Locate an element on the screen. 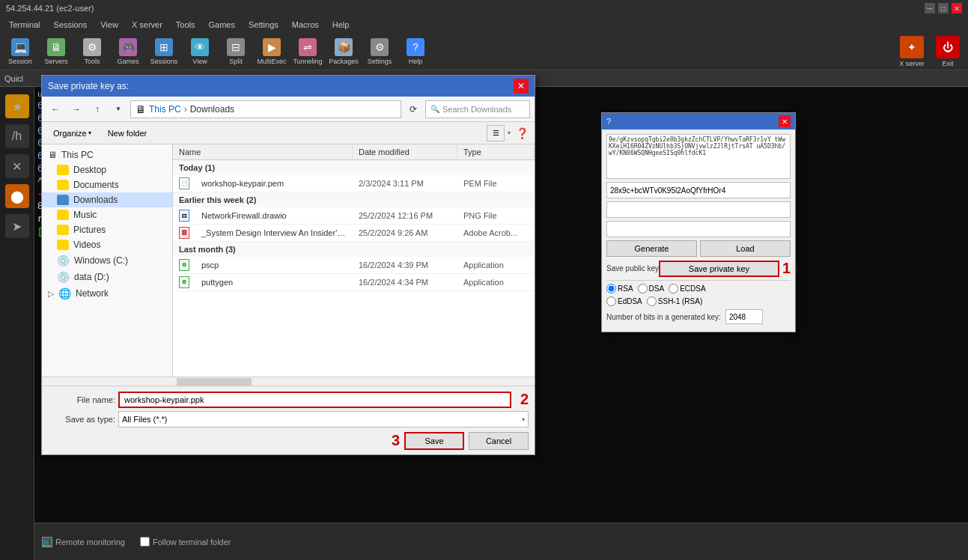 This screenshot has height=560, width=968. dialog-close-btn: ✕ is located at coordinates (521, 86).